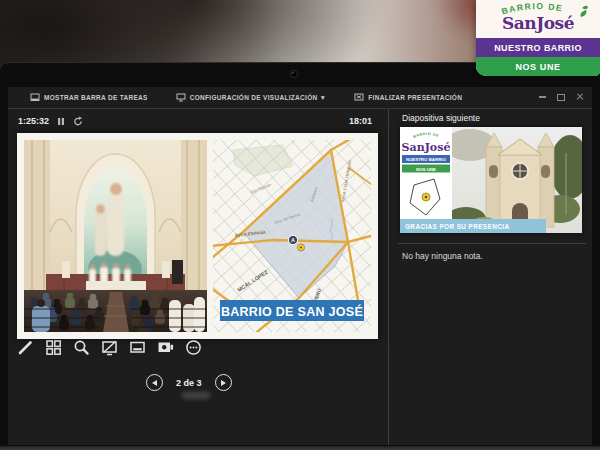  What do you see at coordinates (116, 236) in the screenshot?
I see `church-interior-photo` at bounding box center [116, 236].